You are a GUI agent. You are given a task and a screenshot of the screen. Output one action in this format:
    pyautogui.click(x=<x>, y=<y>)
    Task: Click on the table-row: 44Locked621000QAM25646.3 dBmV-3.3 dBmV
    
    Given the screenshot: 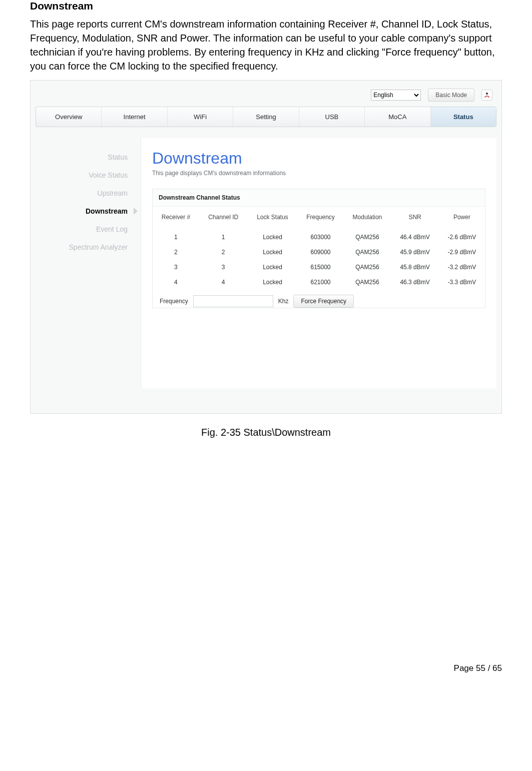 What is the action you would take?
    pyautogui.click(x=319, y=282)
    